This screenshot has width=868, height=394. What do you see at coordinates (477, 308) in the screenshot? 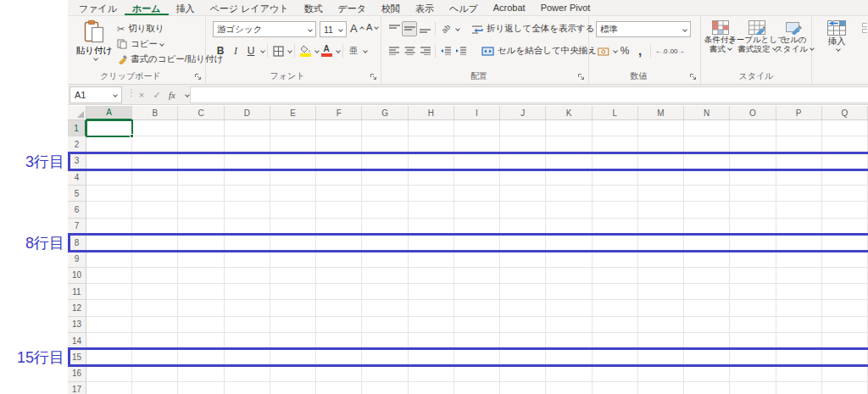
I see `cell-I12` at bounding box center [477, 308].